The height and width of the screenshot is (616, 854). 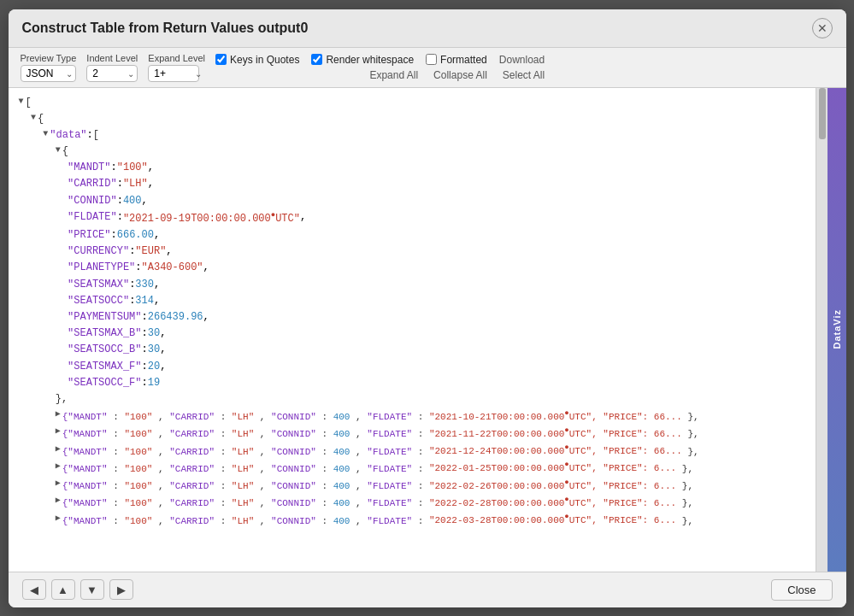 What do you see at coordinates (58, 150) in the screenshot?
I see `toggle-first-obj: ▼` at bounding box center [58, 150].